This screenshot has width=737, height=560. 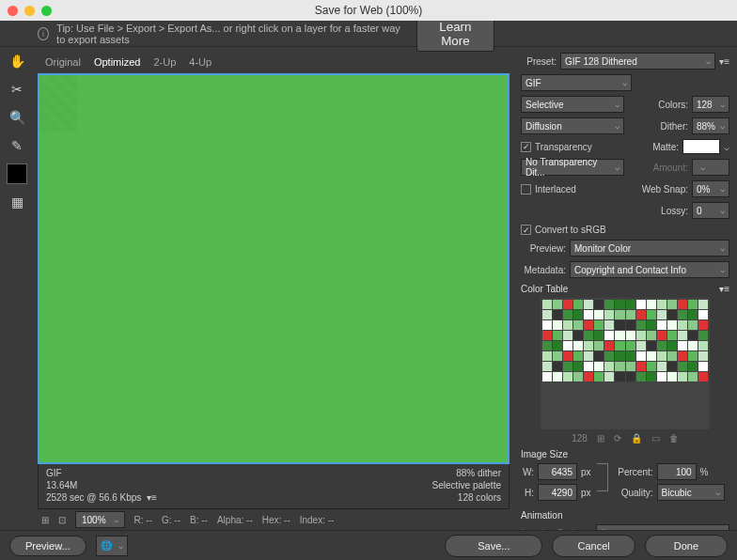 What do you see at coordinates (112, 546) in the screenshot?
I see `browser-preview-select: 🌐` at bounding box center [112, 546].